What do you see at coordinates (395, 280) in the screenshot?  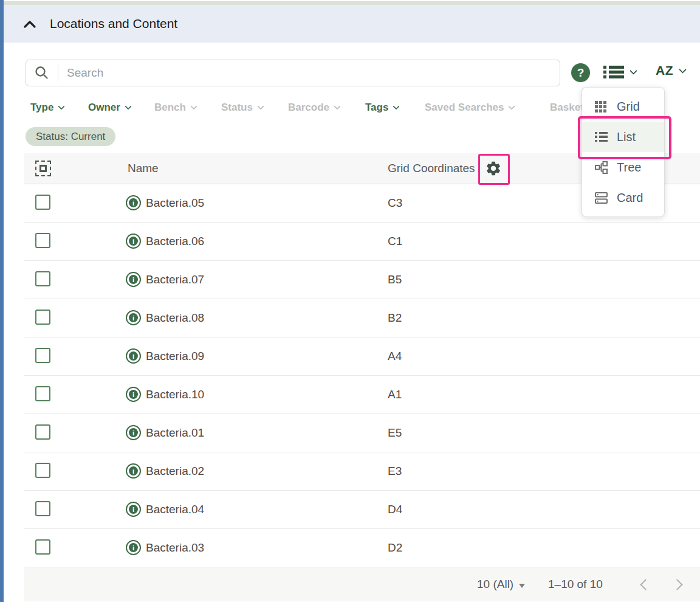 I see `row-grid-coordinate: B5` at bounding box center [395, 280].